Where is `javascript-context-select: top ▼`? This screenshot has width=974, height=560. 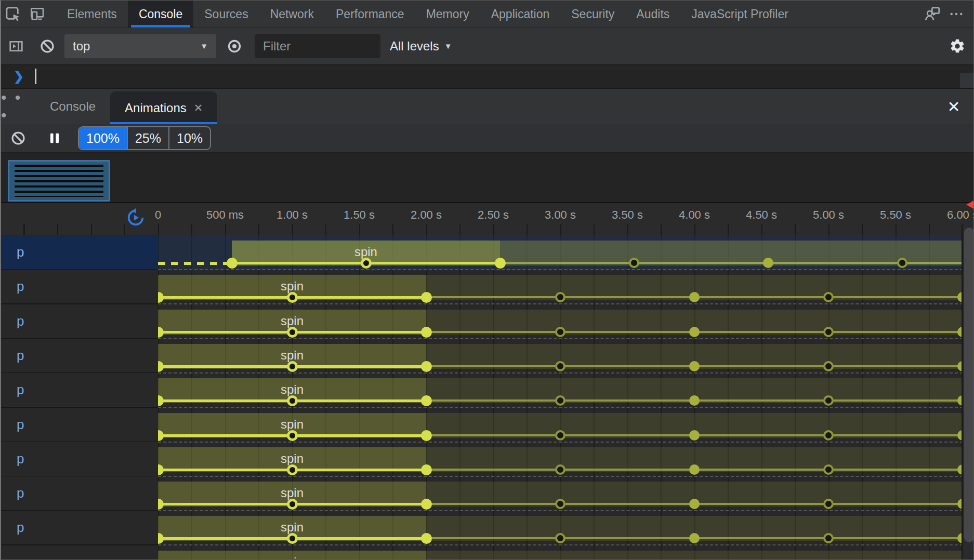
javascript-context-select: top ▼ is located at coordinates (140, 46).